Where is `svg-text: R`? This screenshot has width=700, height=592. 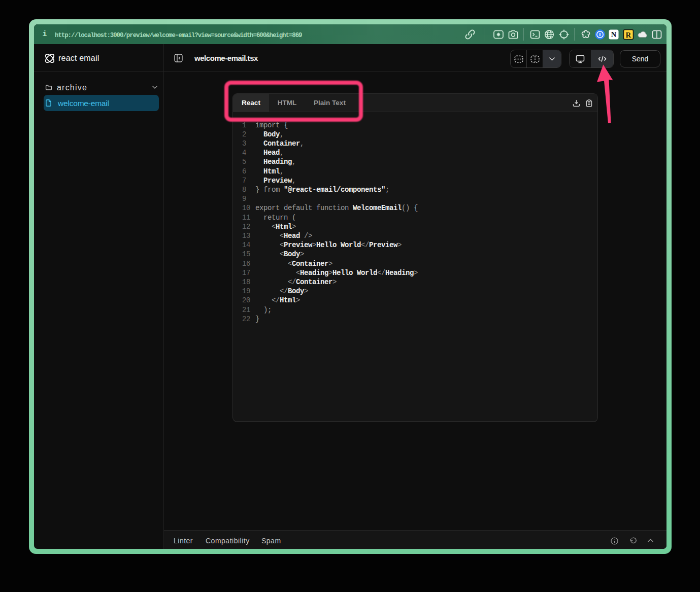
svg-text: R is located at coordinates (628, 35).